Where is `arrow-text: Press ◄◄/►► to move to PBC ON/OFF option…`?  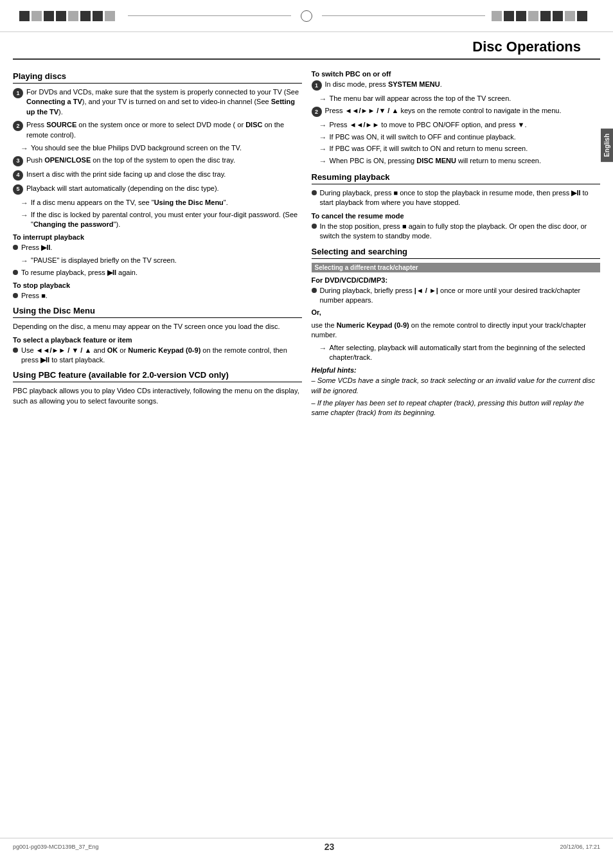
arrow-text: Press ◄◄/►► to move to PBC ON/OFF option… is located at coordinates (428, 126).